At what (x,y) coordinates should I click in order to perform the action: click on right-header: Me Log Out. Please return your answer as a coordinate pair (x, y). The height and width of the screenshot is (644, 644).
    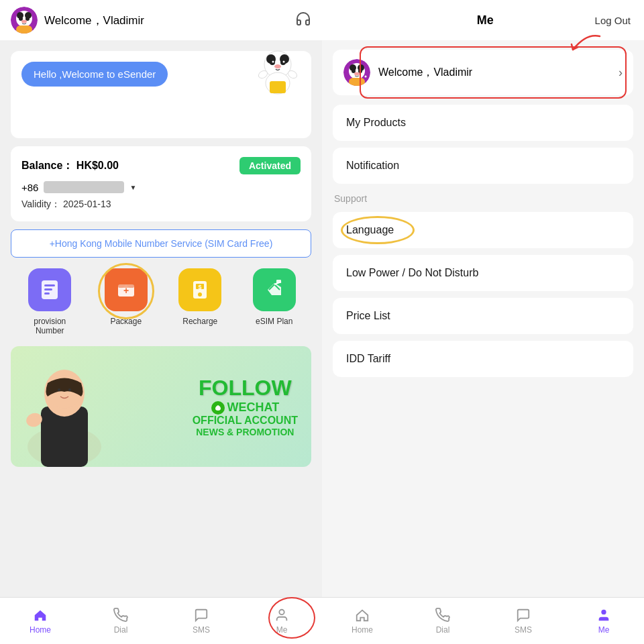
    Looking at the image, I should click on (483, 20).